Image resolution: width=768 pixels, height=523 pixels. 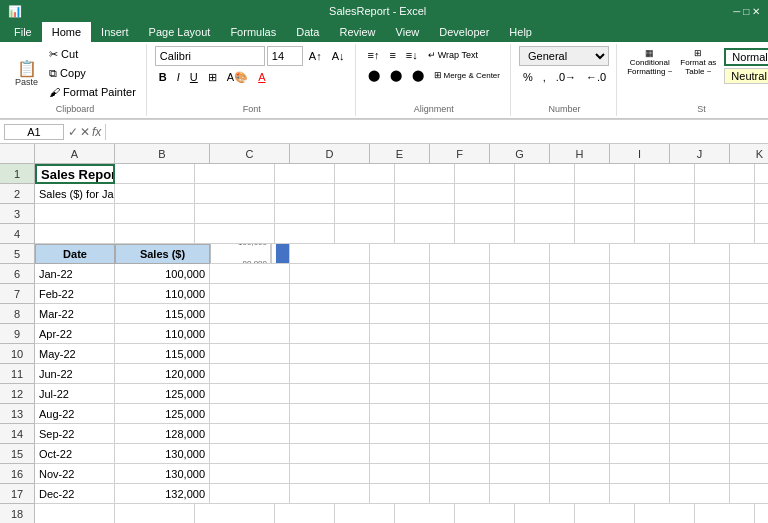 I want to click on cell-D18, so click(x=235, y=514).